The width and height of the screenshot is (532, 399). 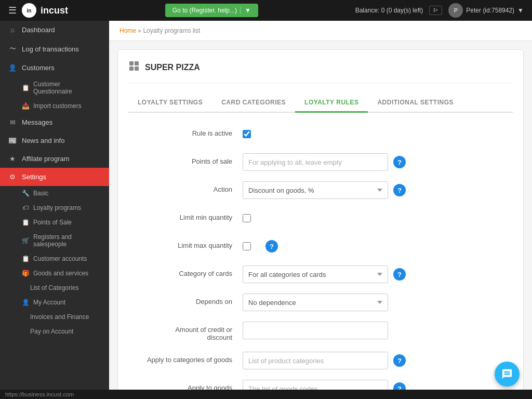 What do you see at coordinates (400, 361) in the screenshot?
I see `apply-categories-help: ?` at bounding box center [400, 361].